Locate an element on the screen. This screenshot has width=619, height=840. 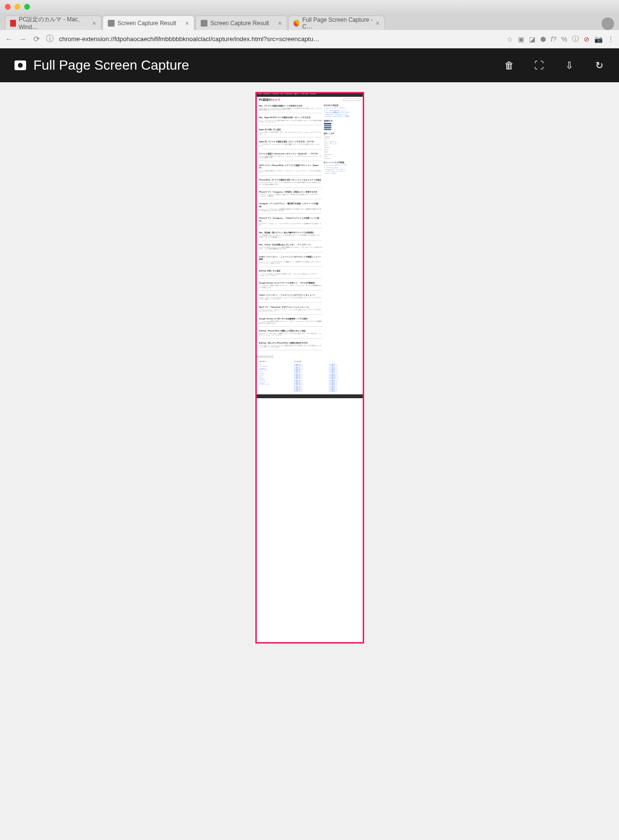
footer-archive-title: アーカイブ is located at coordinates (310, 362).